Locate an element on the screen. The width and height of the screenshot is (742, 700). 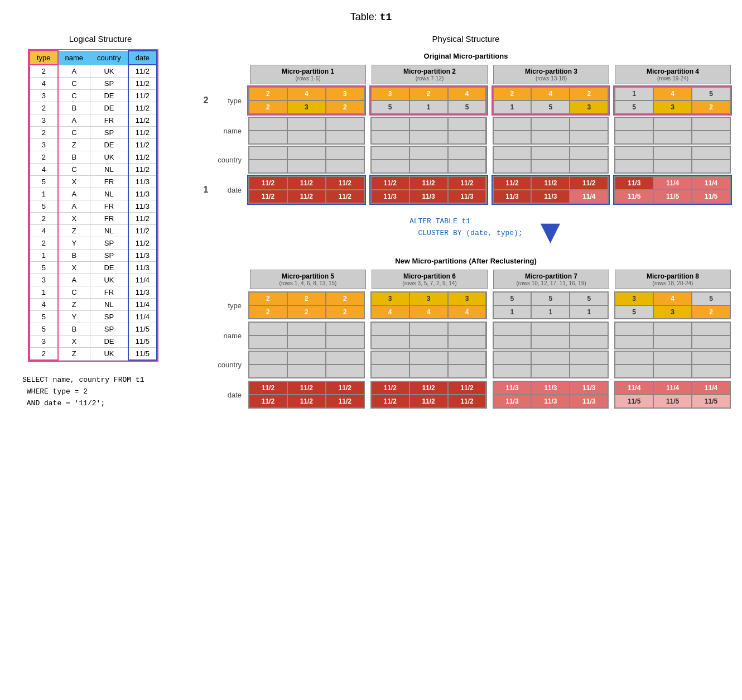
table-row: 1BSP11/3 is located at coordinates (93, 256).